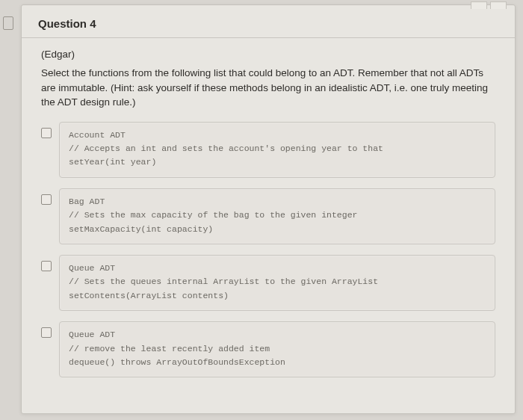  What do you see at coordinates (277, 217) in the screenshot?
I see `option-card: Bag ADT // Sets the max capacity of the …` at bounding box center [277, 217].